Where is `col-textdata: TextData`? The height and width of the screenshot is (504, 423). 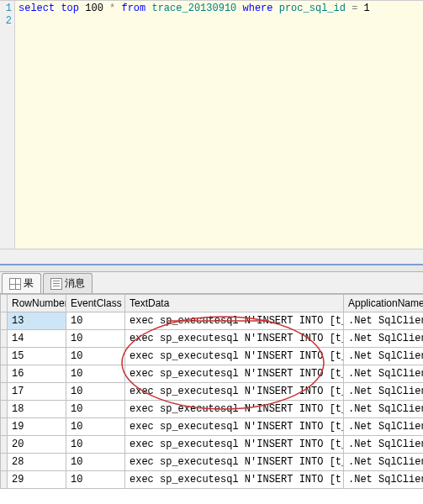 col-textdata: TextData is located at coordinates (235, 304).